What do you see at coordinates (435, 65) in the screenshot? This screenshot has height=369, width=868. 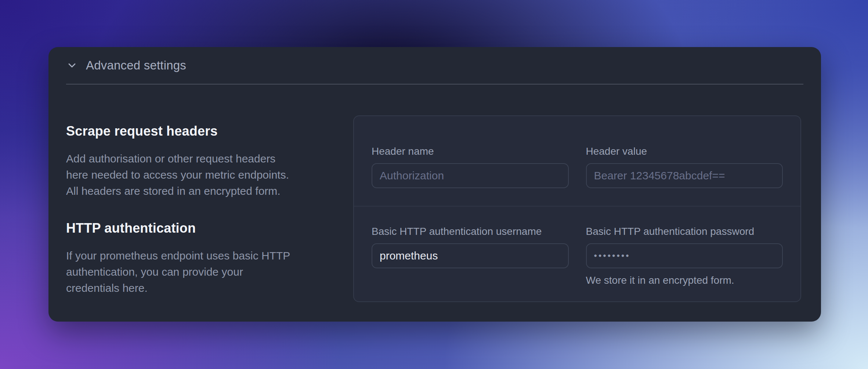 I see `accordion-header: Advanced settings` at bounding box center [435, 65].